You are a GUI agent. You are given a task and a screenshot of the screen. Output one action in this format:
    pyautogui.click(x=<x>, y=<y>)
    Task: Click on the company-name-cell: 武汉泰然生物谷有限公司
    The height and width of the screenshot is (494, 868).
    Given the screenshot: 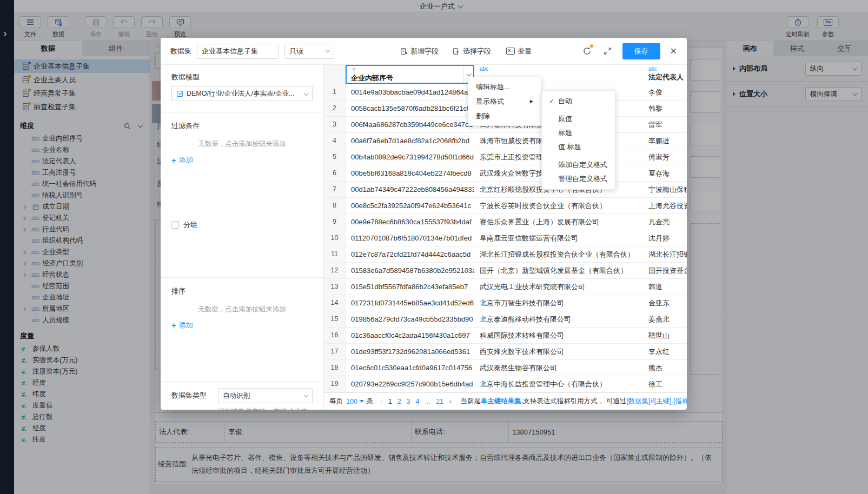 What is the action you would take?
    pyautogui.click(x=559, y=368)
    